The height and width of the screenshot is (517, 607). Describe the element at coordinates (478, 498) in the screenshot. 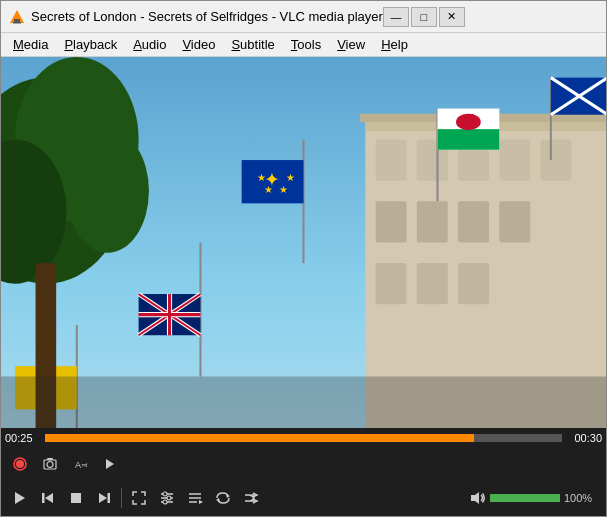

I see `volume-button` at that location.